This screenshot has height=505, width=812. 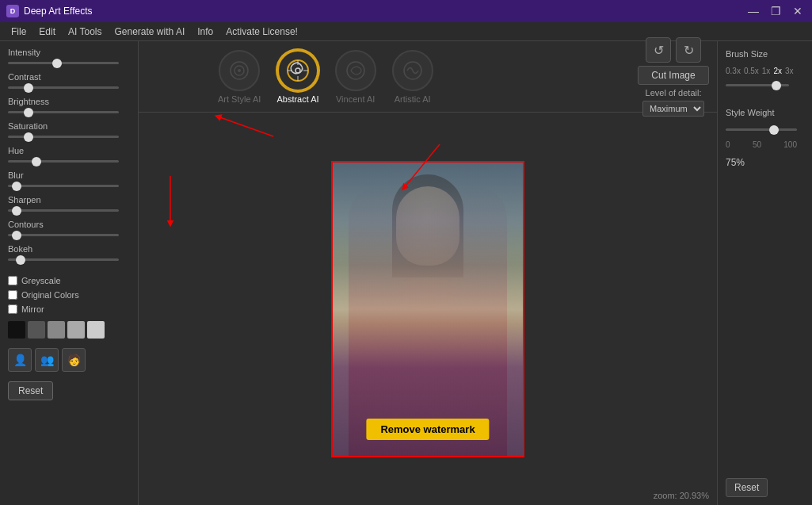 What do you see at coordinates (765, 54) in the screenshot?
I see `brush-size-label: Brush Size` at bounding box center [765, 54].